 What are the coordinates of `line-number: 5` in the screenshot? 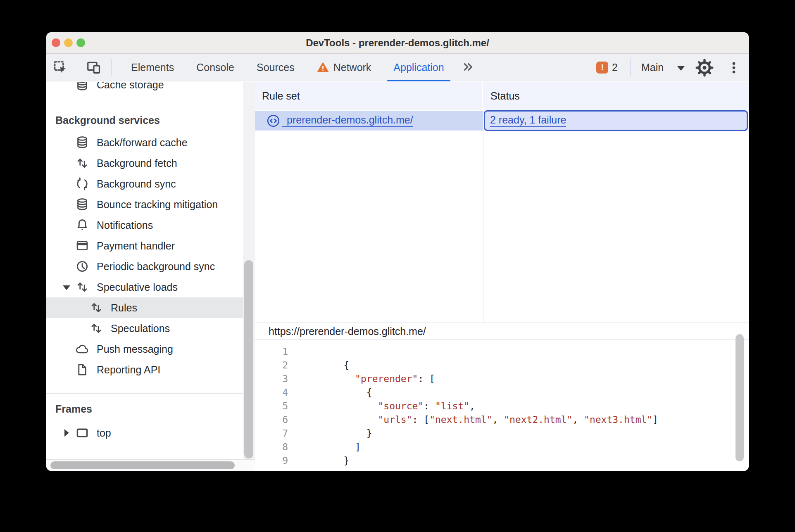 It's located at (271, 406).